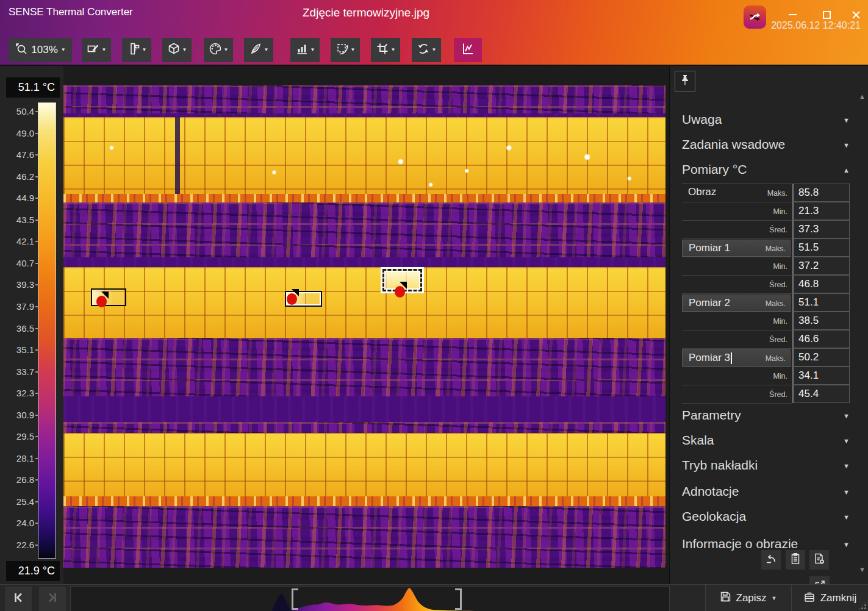 This screenshot has height=611, width=868. I want to click on section-uwaga: Uwaga ▼, so click(766, 121).